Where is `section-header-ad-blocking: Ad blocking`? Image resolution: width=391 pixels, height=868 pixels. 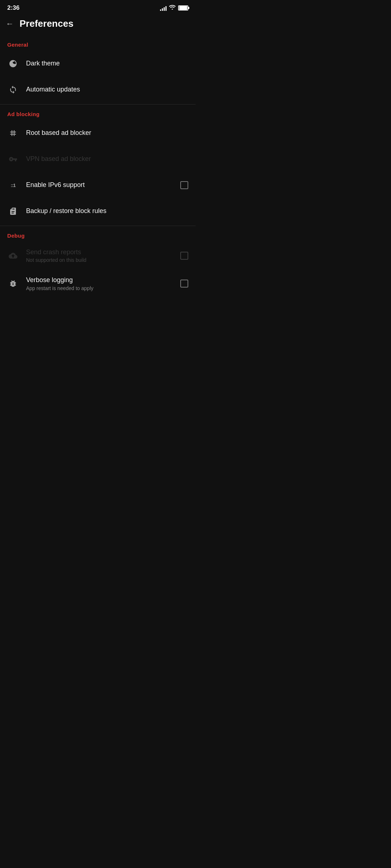 section-header-ad-blocking: Ad blocking is located at coordinates (98, 113).